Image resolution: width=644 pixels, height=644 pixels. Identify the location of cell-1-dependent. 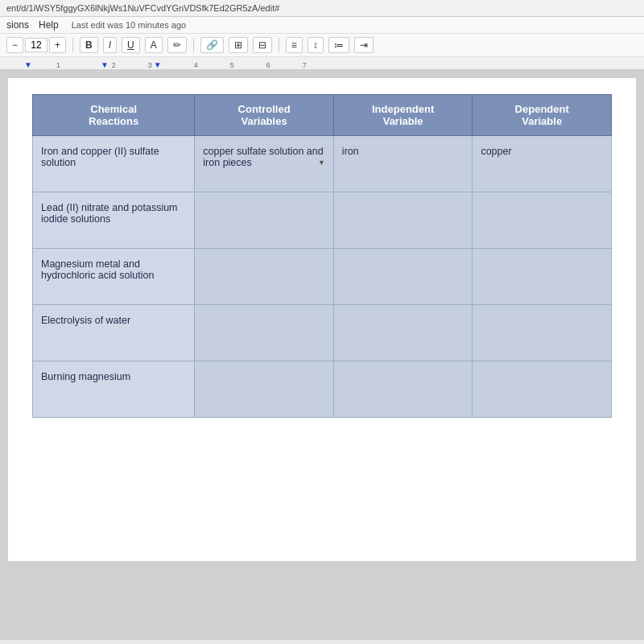
(543, 221).